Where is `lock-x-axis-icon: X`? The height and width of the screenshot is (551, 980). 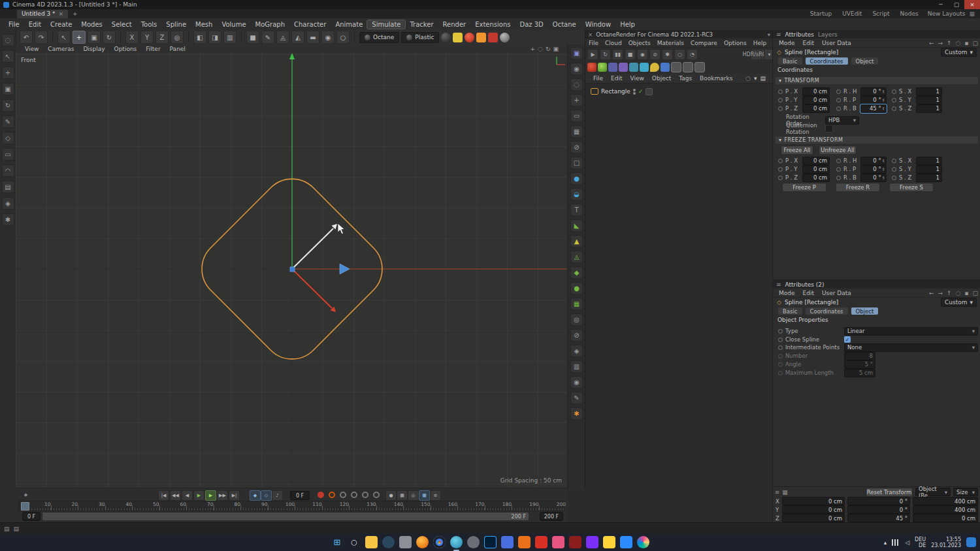 lock-x-axis-icon: X is located at coordinates (132, 37).